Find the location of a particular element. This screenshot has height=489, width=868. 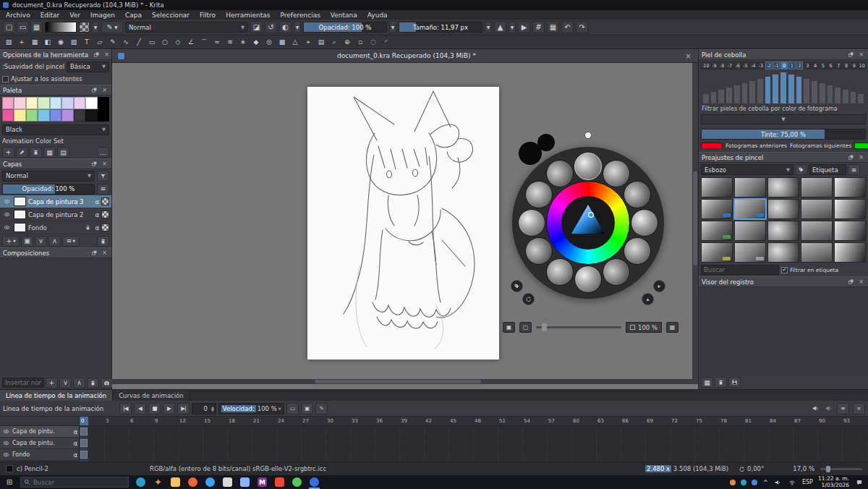

timeline-frame-label: 63 is located at coordinates (600, 421).